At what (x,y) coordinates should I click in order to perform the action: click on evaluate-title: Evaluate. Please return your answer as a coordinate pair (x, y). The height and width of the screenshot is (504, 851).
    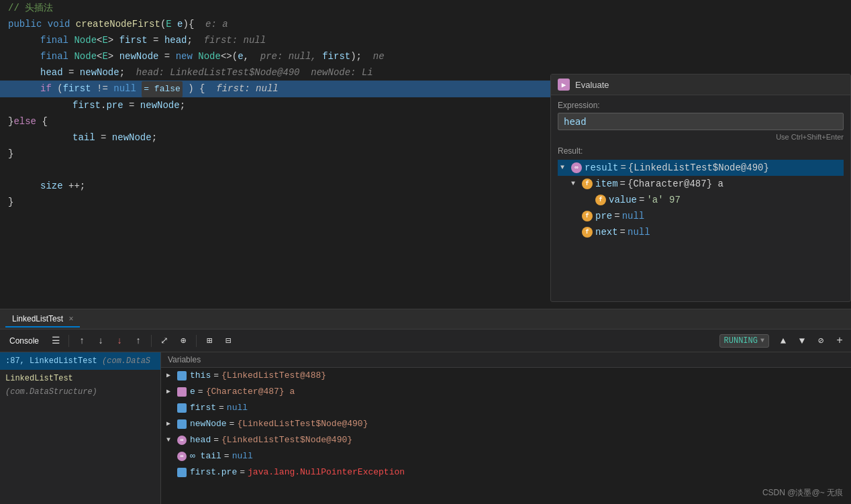
    Looking at the image, I should click on (592, 85).